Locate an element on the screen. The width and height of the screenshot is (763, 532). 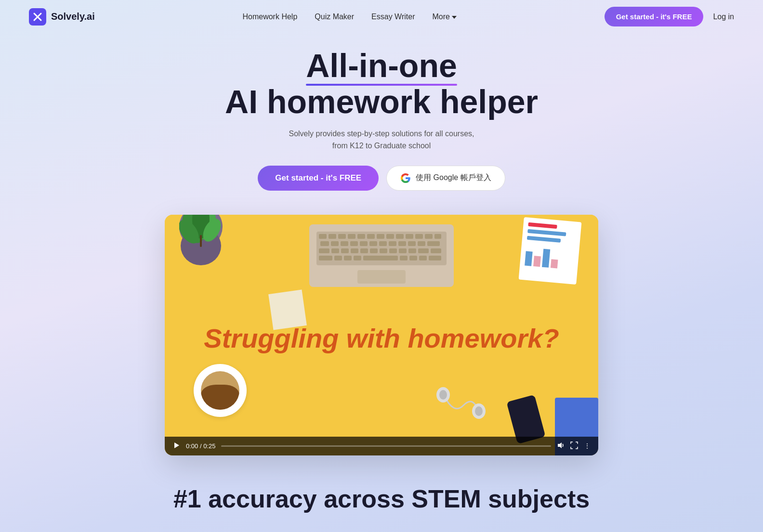
nav-link-essay: Essay Writer is located at coordinates (393, 17).